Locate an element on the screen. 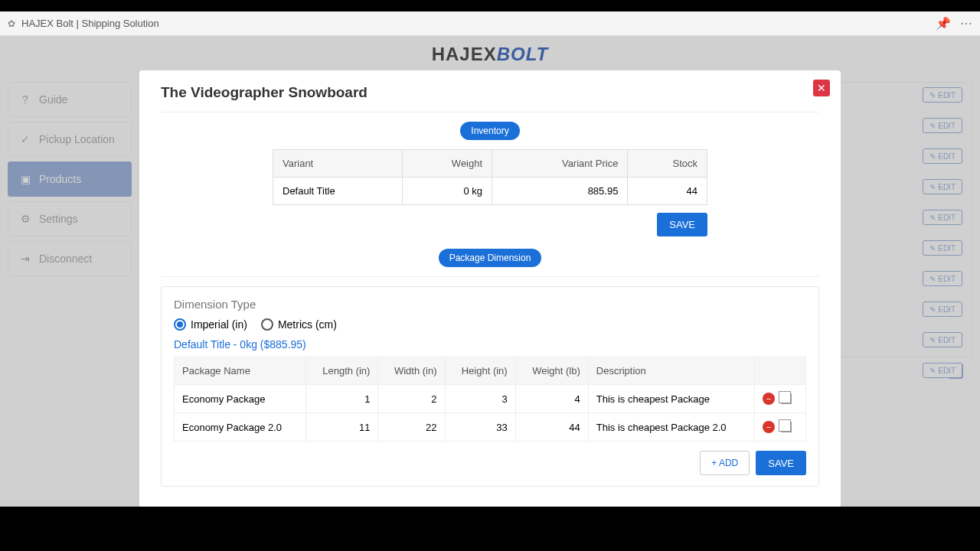 The image size is (980, 551). pin-icon: 📌 is located at coordinates (943, 23).